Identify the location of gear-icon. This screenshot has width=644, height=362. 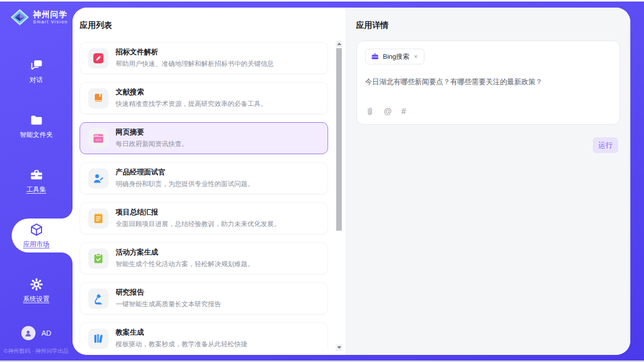
(37, 284).